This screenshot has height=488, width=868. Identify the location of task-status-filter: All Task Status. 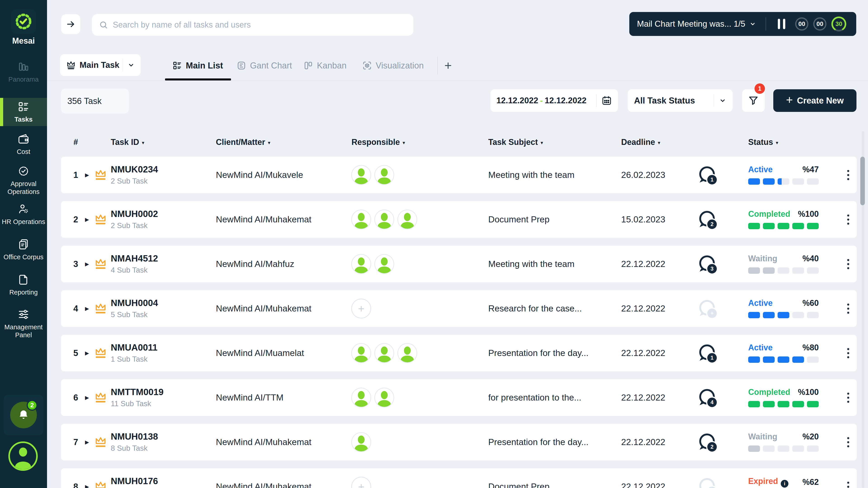
(680, 100).